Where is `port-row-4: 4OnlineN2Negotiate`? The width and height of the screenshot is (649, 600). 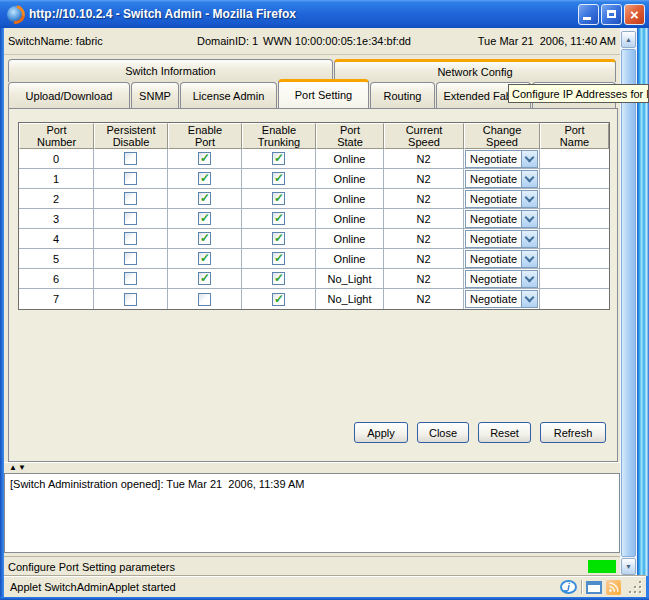
port-row-4: 4OnlineN2Negotiate is located at coordinates (314, 239).